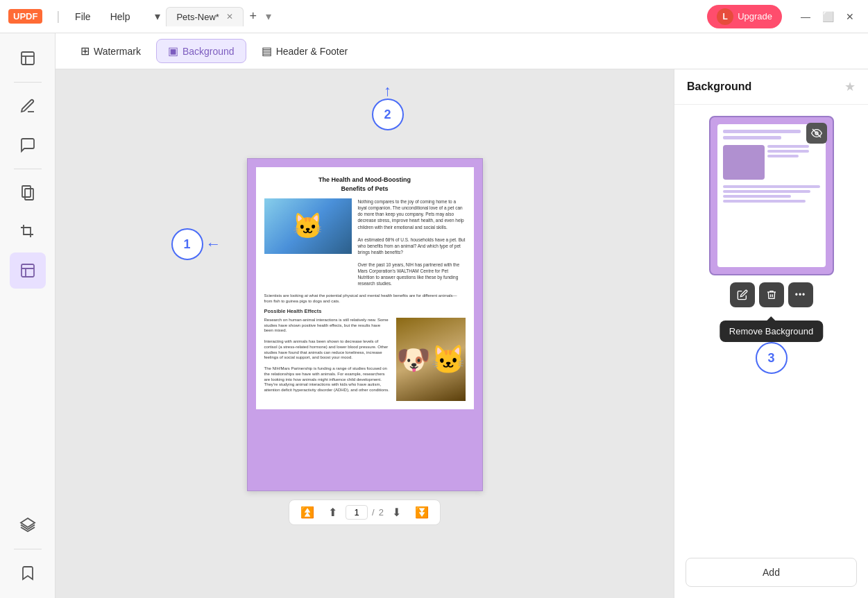 The height and width of the screenshot is (598, 868). What do you see at coordinates (772, 291) in the screenshot?
I see `card-actions: Remove Background •••` at bounding box center [772, 291].